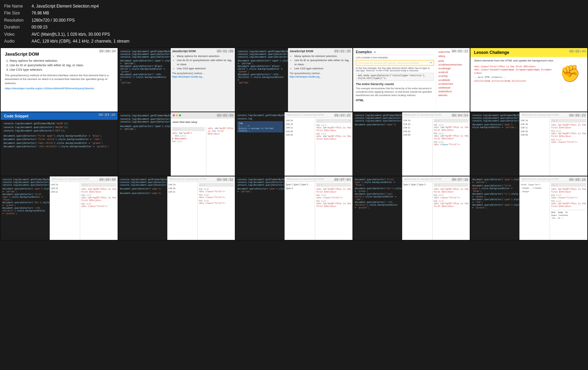 The height and width of the screenshot is (370, 588). I want to click on resolution-value: 1280x720 / 30.000 FPS, so click(82, 20).